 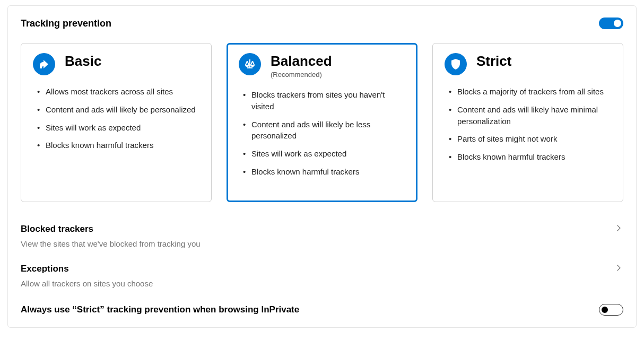 I want to click on card-bullet: Content and ads will likely have minimal…, so click(x=528, y=116).